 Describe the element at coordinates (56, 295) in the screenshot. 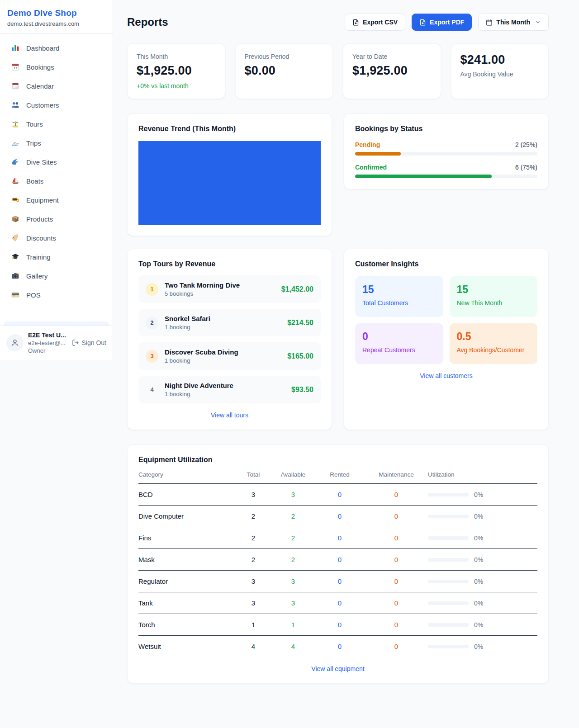

I see `sidebar-item-pos: POS` at that location.